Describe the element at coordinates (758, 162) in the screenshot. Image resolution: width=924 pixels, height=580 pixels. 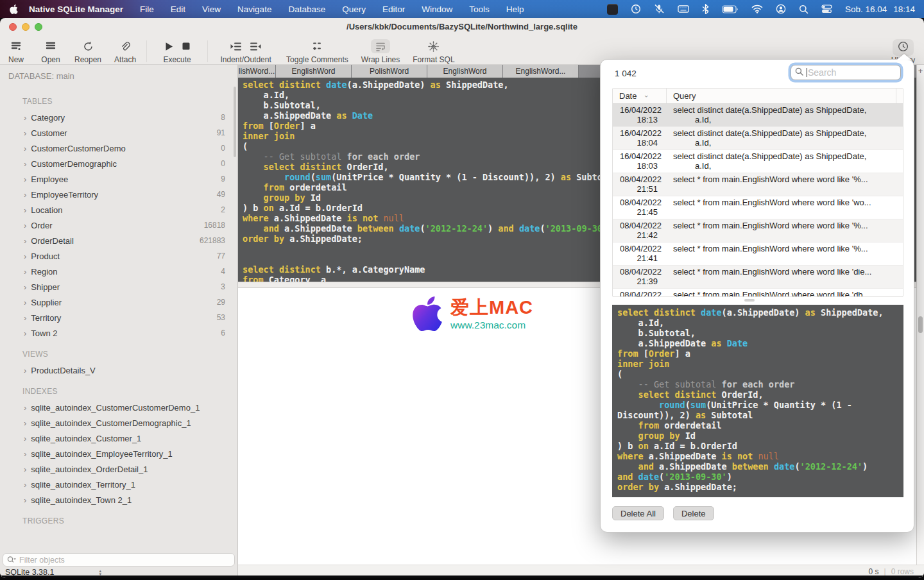
I see `history-row: 16/04/202218:03select distinct date(a.Sh…` at that location.